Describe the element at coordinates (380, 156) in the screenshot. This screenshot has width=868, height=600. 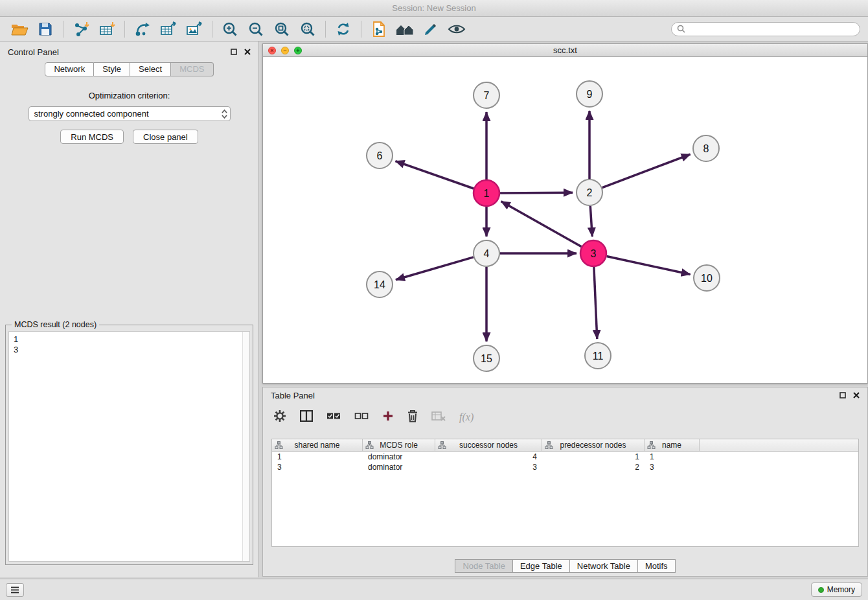
I see `graph-node-6: 6` at that location.